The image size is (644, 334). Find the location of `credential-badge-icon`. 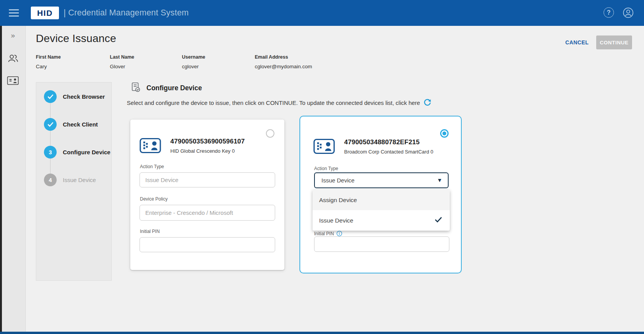

credential-badge-icon is located at coordinates (13, 81).